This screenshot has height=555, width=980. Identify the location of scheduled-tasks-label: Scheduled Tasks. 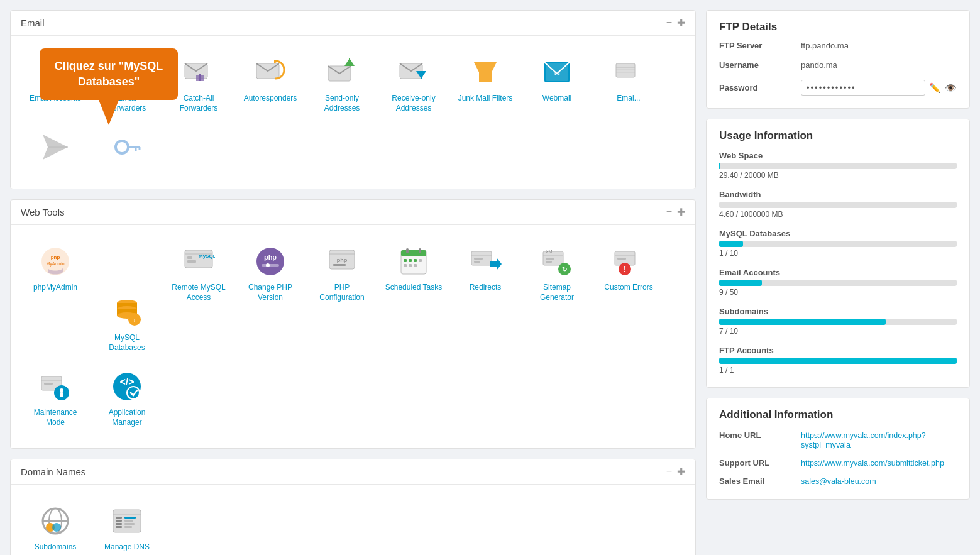
(414, 288).